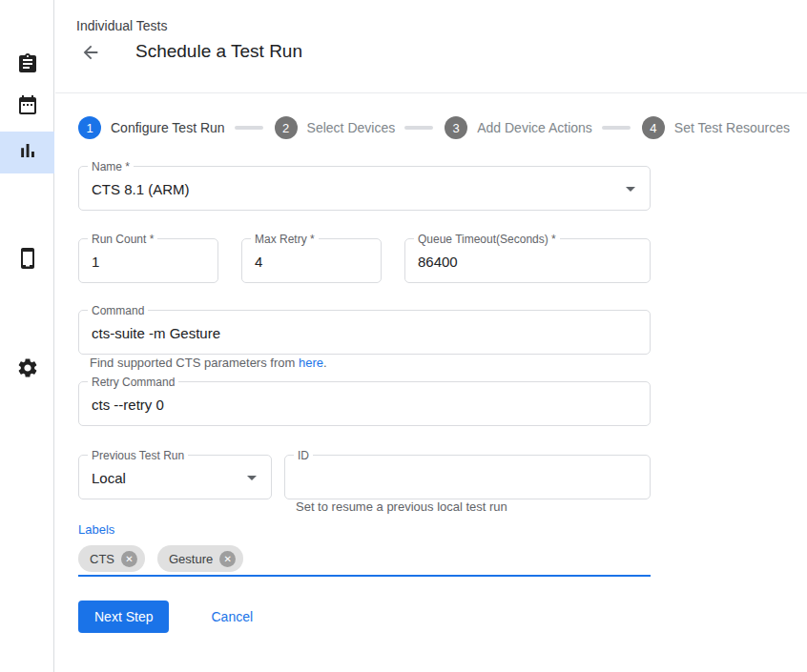  Describe the element at coordinates (438, 261) in the screenshot. I see `queue-timeout-value: 86400` at that location.